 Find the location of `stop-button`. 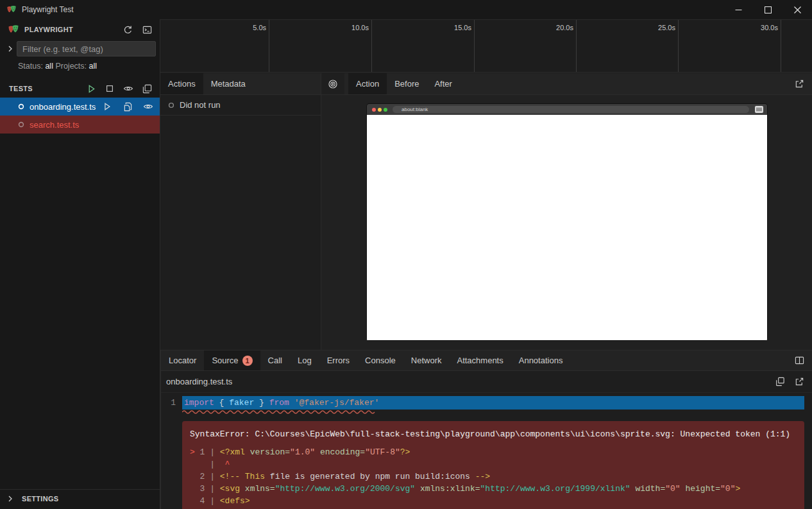

stop-button is located at coordinates (110, 89).